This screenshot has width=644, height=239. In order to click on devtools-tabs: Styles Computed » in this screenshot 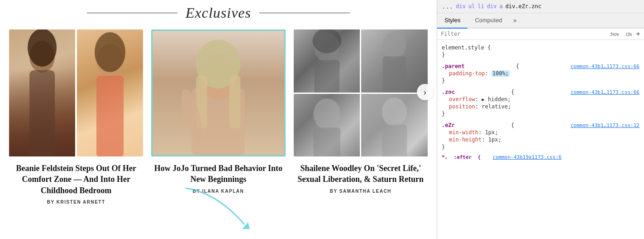, I will do `click(540, 21)`.